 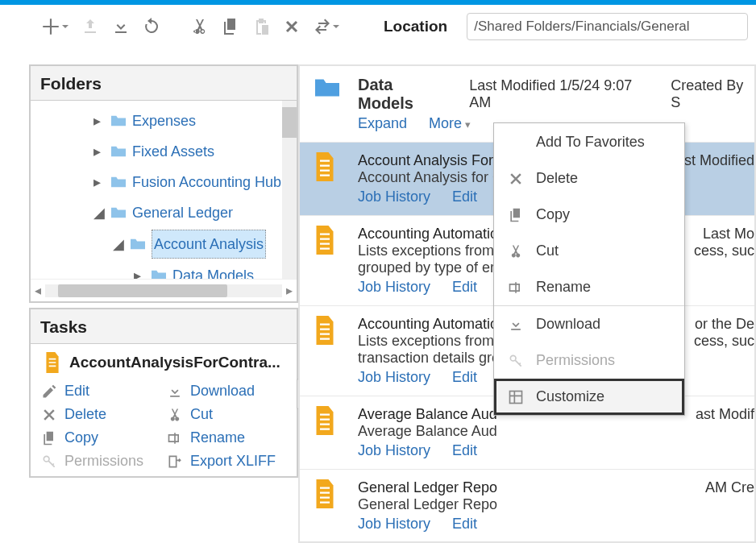 I want to click on row-meta: or the De, so click(x=724, y=324).